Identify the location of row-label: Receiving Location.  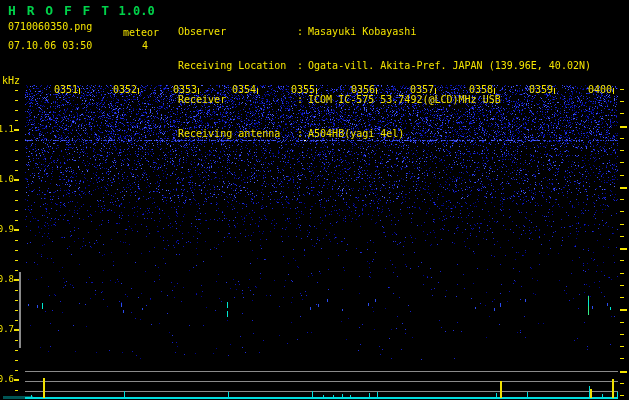
(238, 66).